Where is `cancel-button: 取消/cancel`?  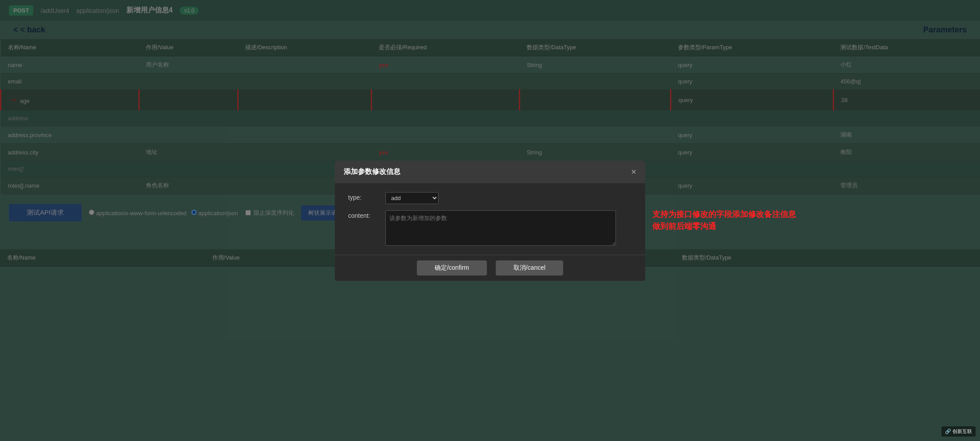 cancel-button: 取消/cancel is located at coordinates (529, 264).